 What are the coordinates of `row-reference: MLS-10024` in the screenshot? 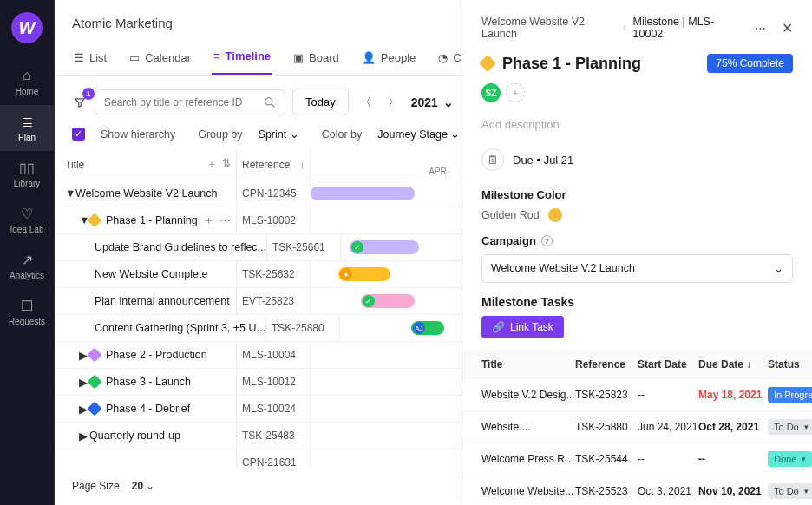 It's located at (274, 409).